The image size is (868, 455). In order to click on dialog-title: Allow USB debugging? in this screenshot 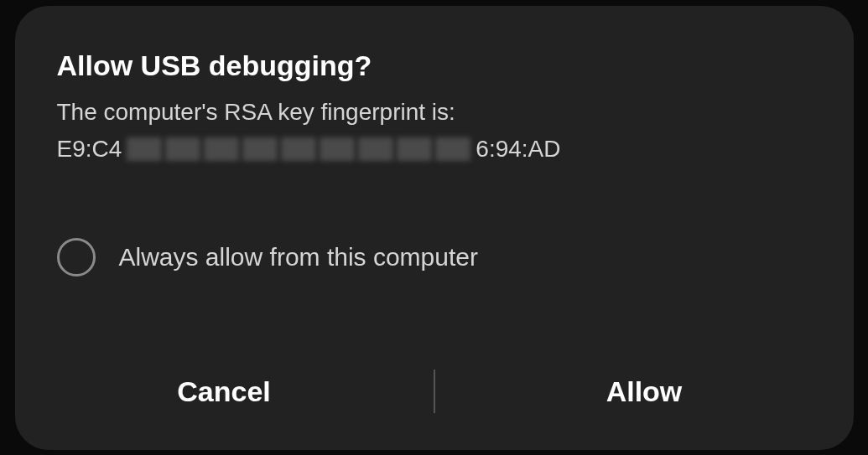, I will do `click(434, 65)`.